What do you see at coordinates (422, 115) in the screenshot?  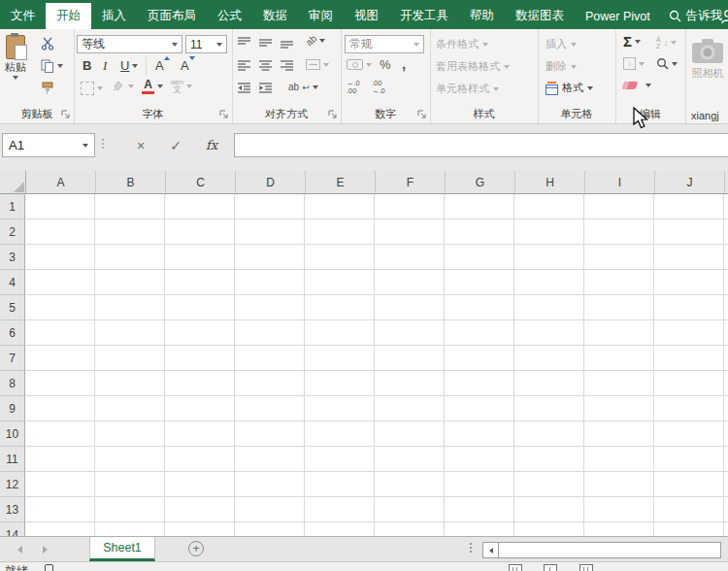 I see `number-dialog-launcher` at bounding box center [422, 115].